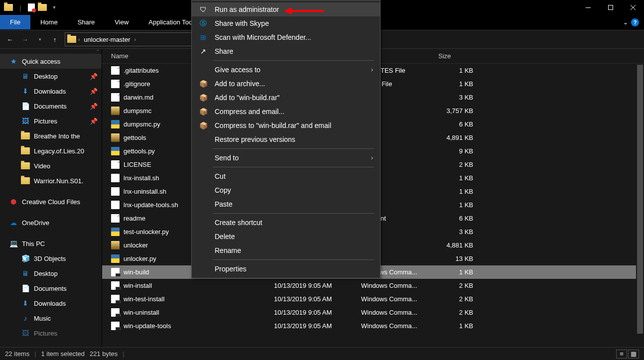 The height and width of the screenshot is (360, 644). What do you see at coordinates (122, 22) in the screenshot?
I see `view-tab: View` at bounding box center [122, 22].